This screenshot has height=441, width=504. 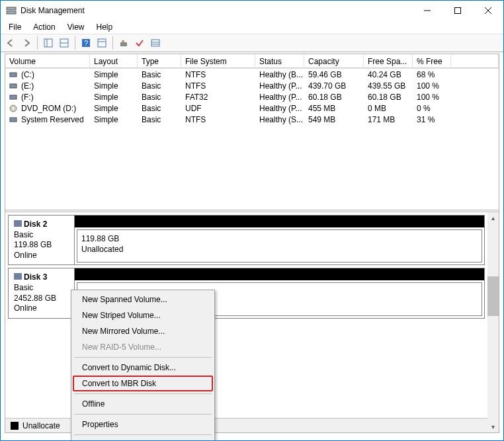 I want to click on col-fs: File System, so click(x=218, y=61).